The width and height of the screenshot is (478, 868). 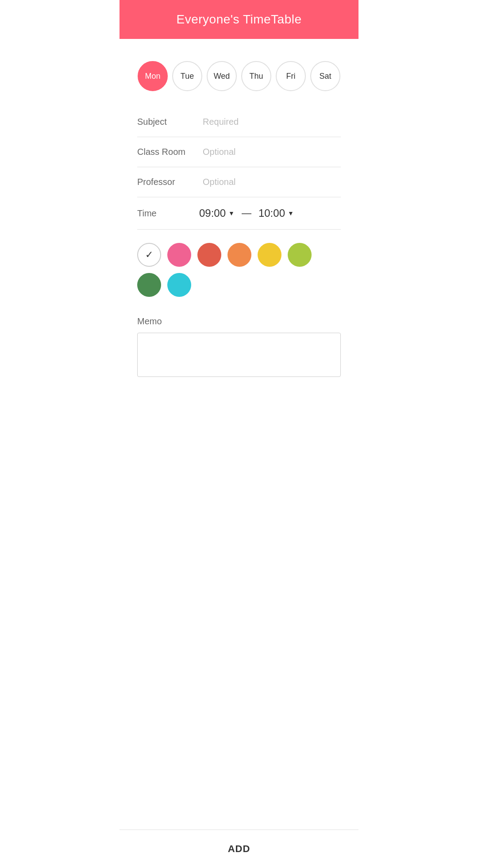 I want to click on color-selector: ✓, so click(x=239, y=269).